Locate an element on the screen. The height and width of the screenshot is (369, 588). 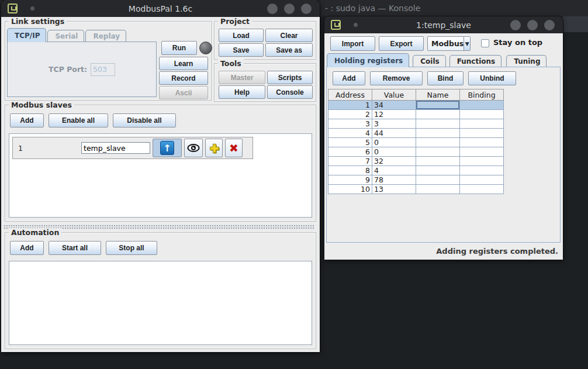
load-button: Load is located at coordinates (241, 35).